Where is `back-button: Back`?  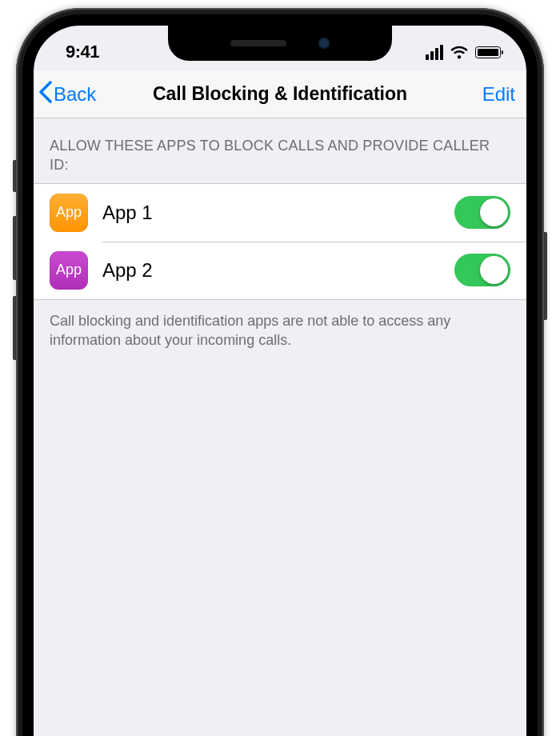 back-button: Back is located at coordinates (74, 94).